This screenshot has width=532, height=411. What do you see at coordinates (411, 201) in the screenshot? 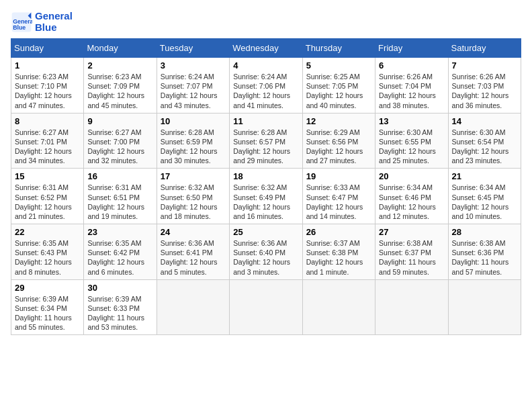
I see `day-info: Sunrise: 6:34 AMSunset: 6:46 PMDaylight:…` at bounding box center [411, 201].